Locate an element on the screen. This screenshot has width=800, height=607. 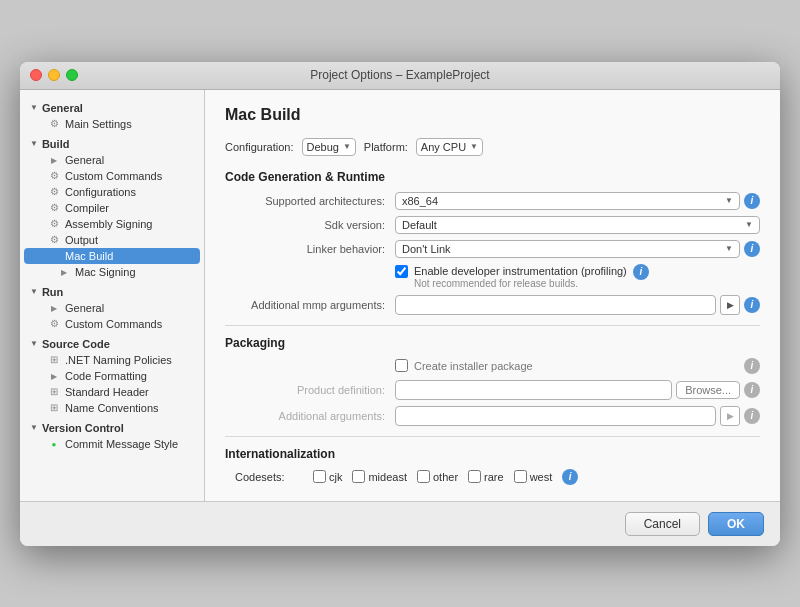
sidebar-item-label: .NET Naming Policies is located at coordinates (118, 360).